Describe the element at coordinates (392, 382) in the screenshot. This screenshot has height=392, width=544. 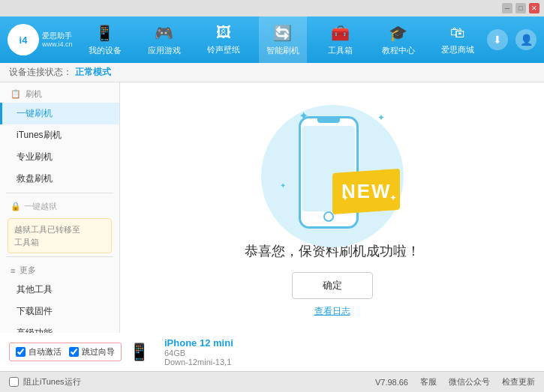
I see `version-text: V7.98.66` at that location.